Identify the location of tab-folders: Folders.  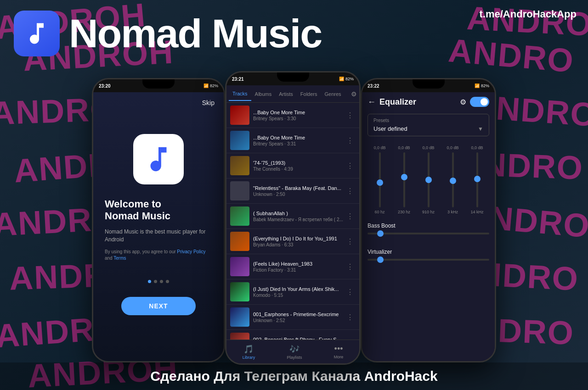
(309, 94).